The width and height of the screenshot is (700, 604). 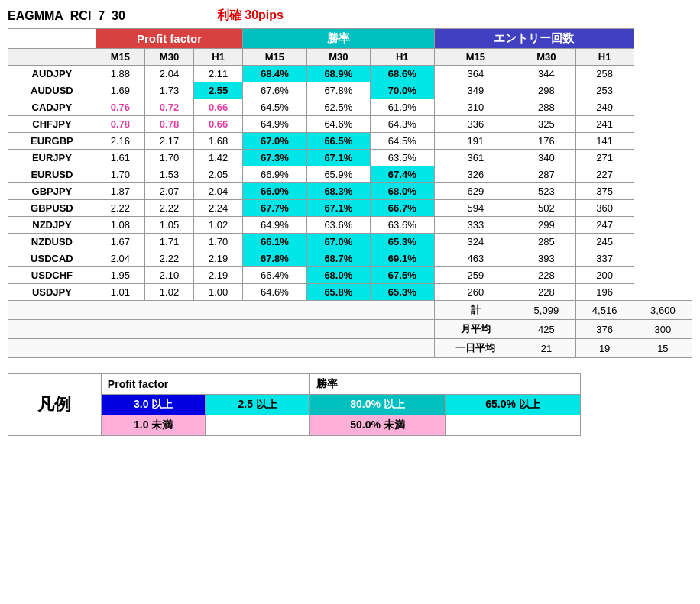 What do you see at coordinates (169, 141) in the screenshot?
I see `pf-cell: 2.17` at bounding box center [169, 141].